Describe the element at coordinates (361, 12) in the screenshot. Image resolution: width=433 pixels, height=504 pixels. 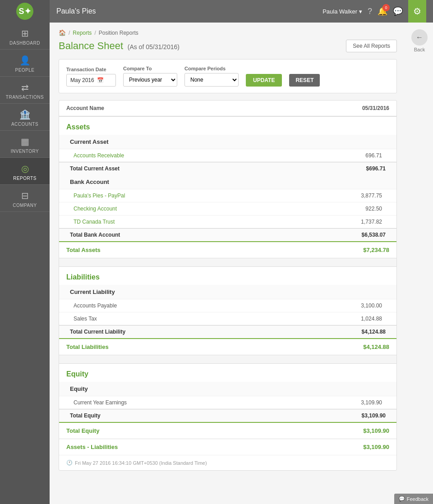
I see `chevron-down-icon: ▾` at that location.